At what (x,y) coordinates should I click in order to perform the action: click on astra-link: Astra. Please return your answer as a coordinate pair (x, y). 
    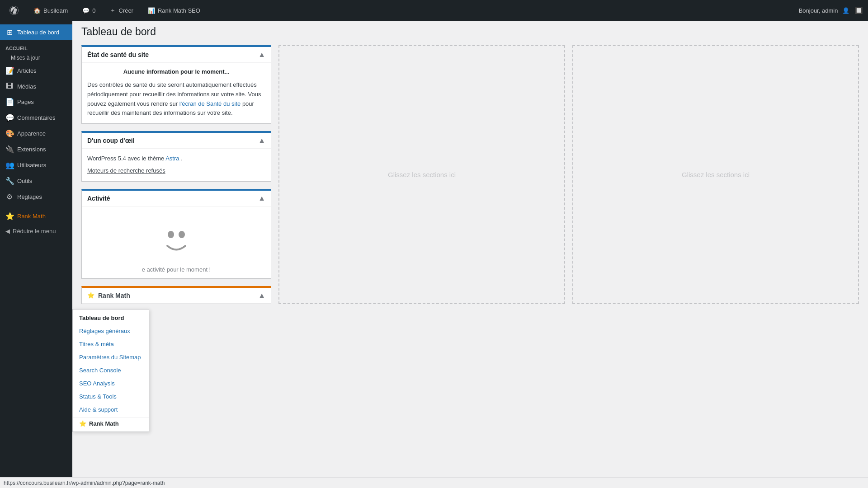
    Looking at the image, I should click on (172, 158).